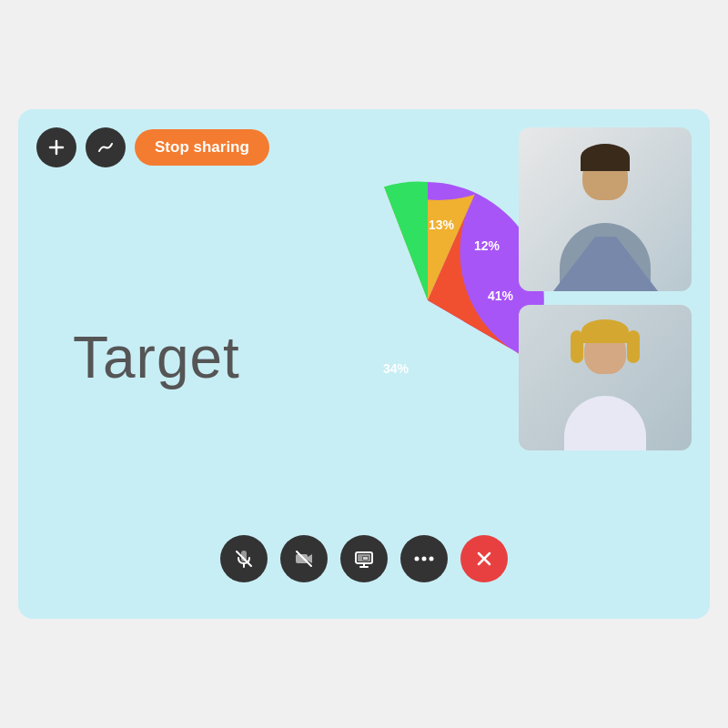 The width and height of the screenshot is (728, 728). I want to click on more-button, so click(424, 559).